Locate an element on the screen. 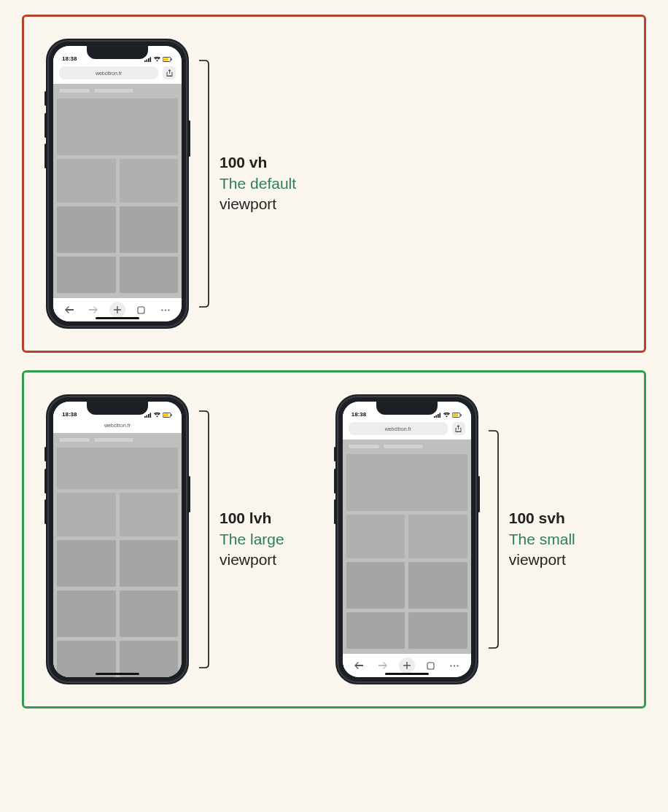 The height and width of the screenshot is (812, 668). unit-desc: The small is located at coordinates (543, 539).